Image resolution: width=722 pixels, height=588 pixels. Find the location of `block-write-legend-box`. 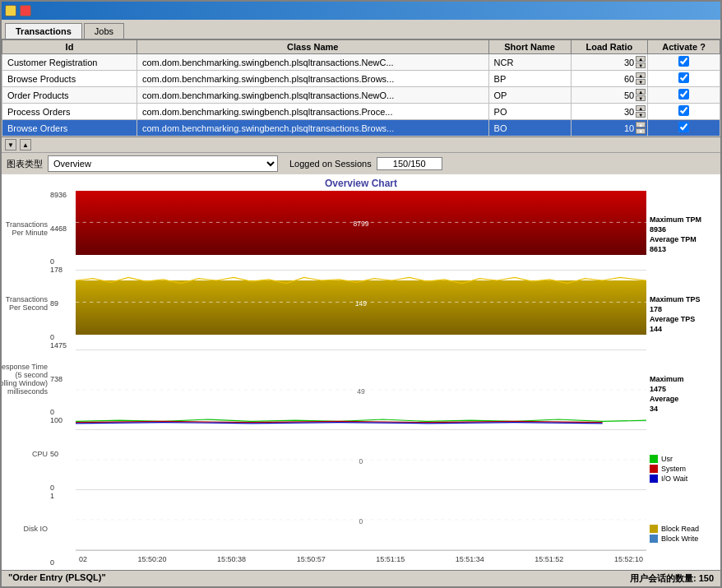

block-write-legend-box is located at coordinates (654, 539).